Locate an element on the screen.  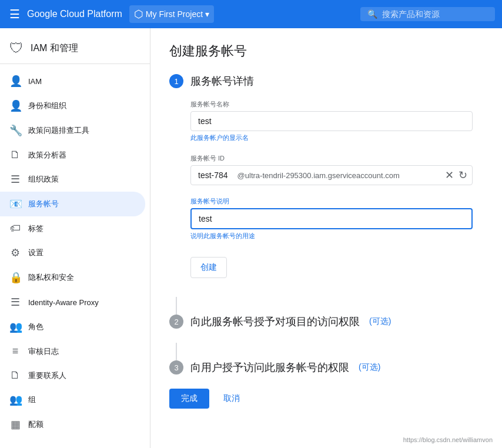
step-3-optional: (可选) is located at coordinates (369, 367).